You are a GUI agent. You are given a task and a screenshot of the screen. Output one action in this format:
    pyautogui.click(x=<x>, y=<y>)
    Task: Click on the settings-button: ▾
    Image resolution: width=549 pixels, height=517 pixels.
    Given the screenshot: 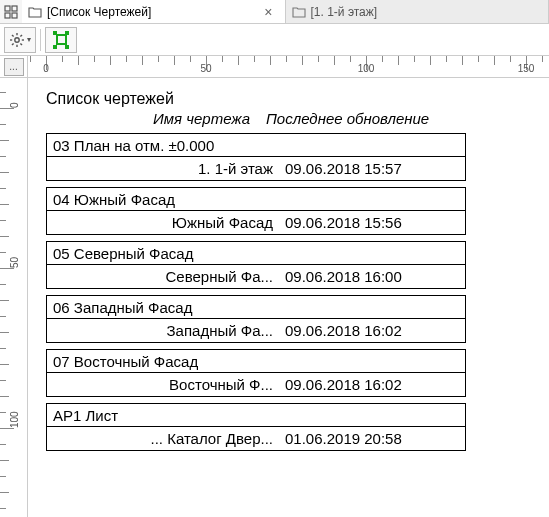 What is the action you would take?
    pyautogui.click(x=20, y=40)
    